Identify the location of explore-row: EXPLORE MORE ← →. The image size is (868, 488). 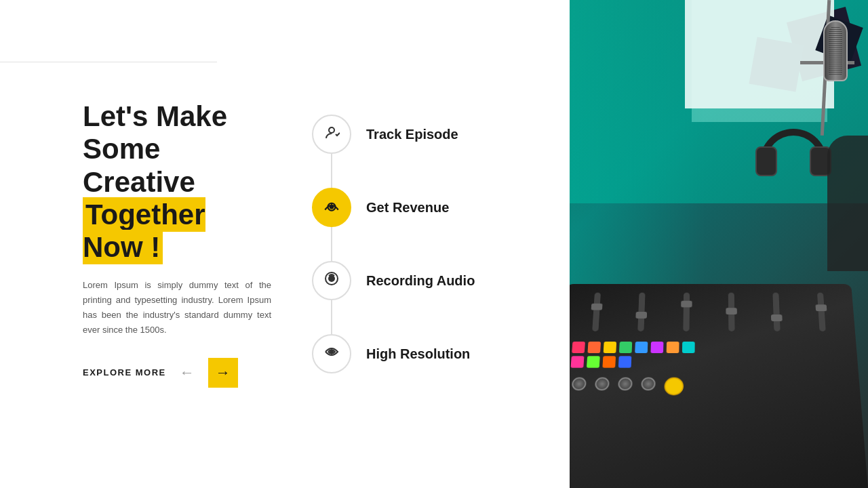
(177, 373).